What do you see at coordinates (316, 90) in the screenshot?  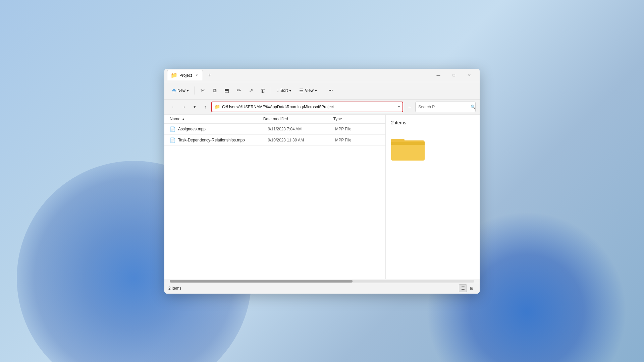 I see `view-chevron-icon: ▾` at bounding box center [316, 90].